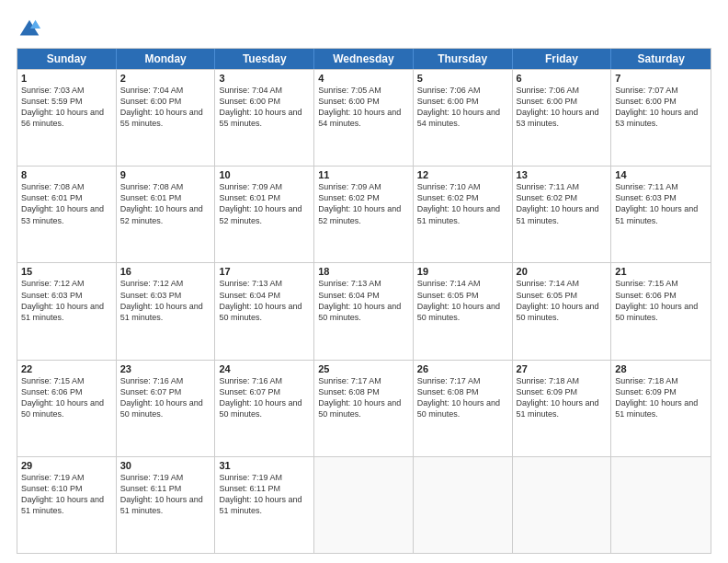 The height and width of the screenshot is (563, 728). Describe the element at coordinates (67, 505) in the screenshot. I see `day-cell-29: 29Sunrise: 7:19 AM Sunset: 6:10 PM Dayli…` at that location.